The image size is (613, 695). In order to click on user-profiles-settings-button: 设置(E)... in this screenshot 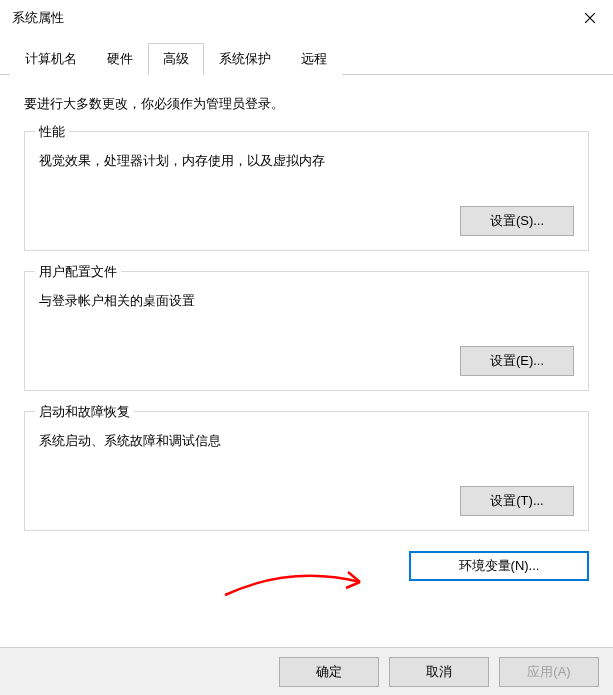, I will do `click(517, 361)`.